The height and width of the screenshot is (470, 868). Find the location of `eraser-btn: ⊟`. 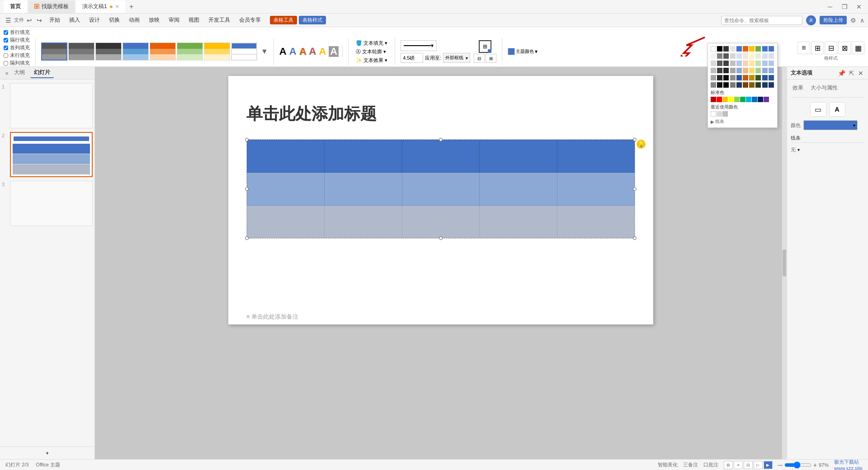

eraser-btn: ⊟ is located at coordinates (479, 58).